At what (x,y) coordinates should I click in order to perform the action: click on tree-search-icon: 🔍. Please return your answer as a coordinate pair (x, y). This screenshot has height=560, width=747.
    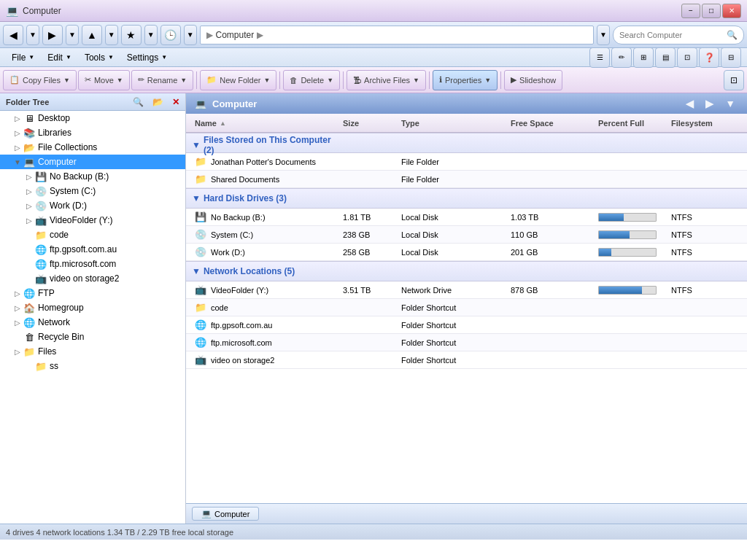
    Looking at the image, I should click on (139, 102).